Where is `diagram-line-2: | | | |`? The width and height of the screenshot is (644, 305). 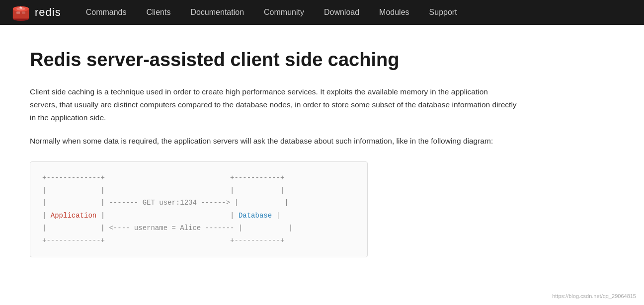 diagram-line-2: | | | | is located at coordinates (199, 191).